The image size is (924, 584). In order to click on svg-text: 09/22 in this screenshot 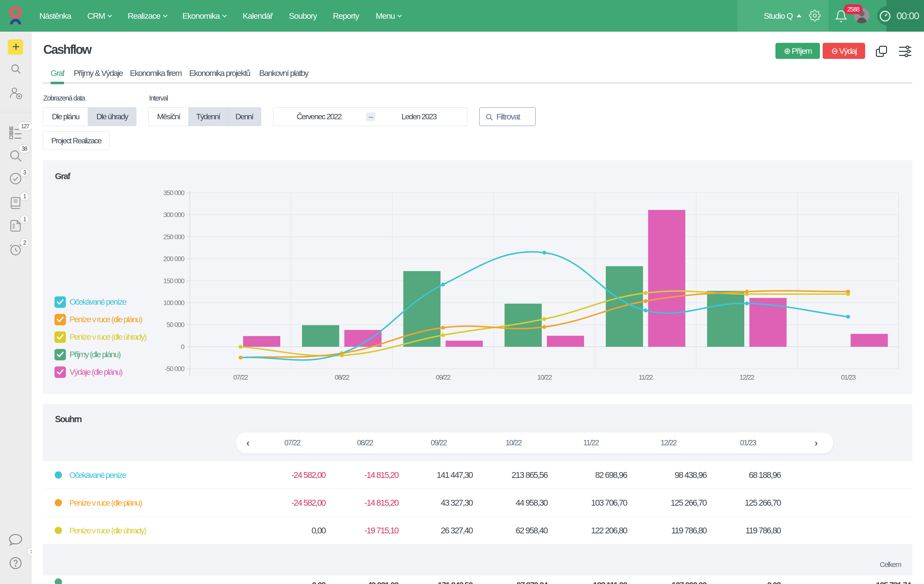, I will do `click(444, 377)`.